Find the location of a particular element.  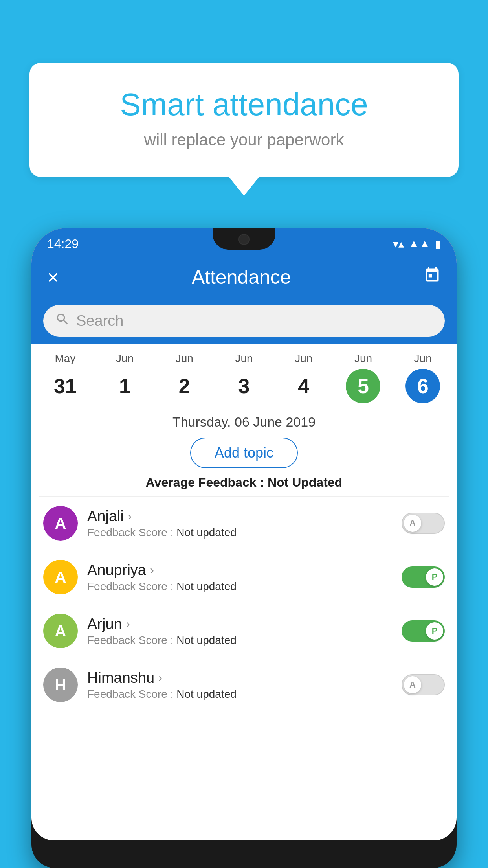

search-bar-wrapper: Search is located at coordinates (244, 322).